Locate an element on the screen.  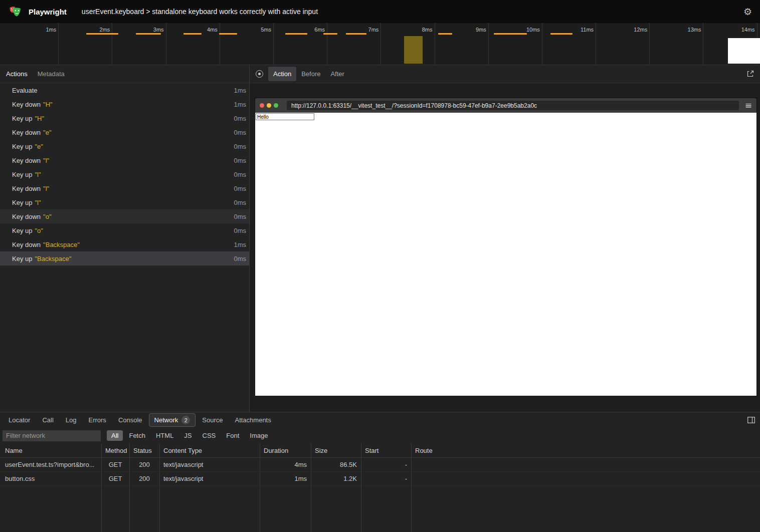
filter-chip-fetch: Fetch is located at coordinates (137, 436).